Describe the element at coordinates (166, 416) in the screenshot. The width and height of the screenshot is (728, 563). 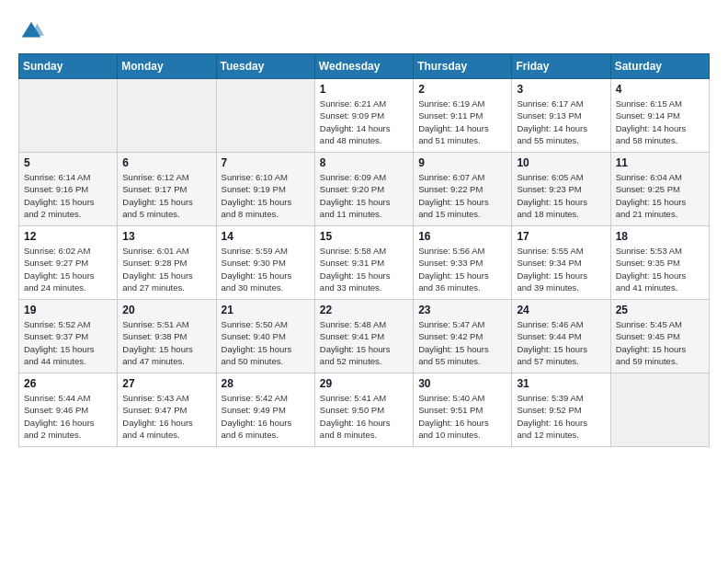
I see `day-info: Sunrise: 5:43 AM Sunset: 9:47 PM Dayligh…` at that location.